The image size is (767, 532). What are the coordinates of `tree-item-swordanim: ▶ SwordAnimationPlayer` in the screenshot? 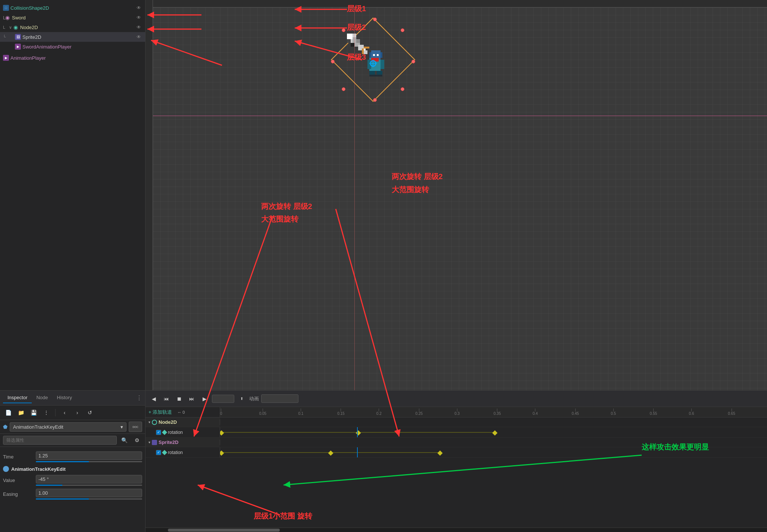 It's located at (72, 47).